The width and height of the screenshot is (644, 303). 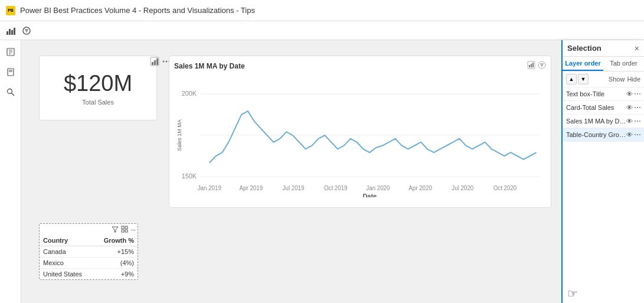 I want to click on app-icon: PB, so click(x=11, y=11).